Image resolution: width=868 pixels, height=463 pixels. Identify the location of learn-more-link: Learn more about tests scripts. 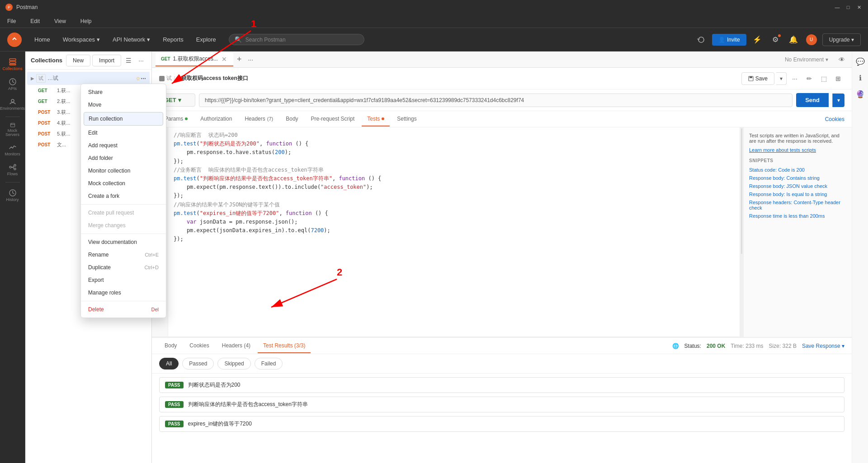
(797, 150).